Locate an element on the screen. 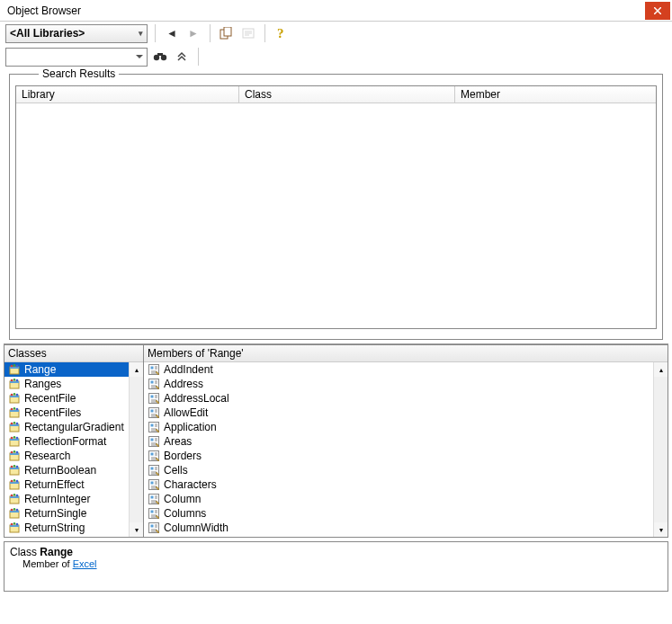 The height and width of the screenshot is (624, 672). class-item-label: RecentFiles is located at coordinates (52, 413).